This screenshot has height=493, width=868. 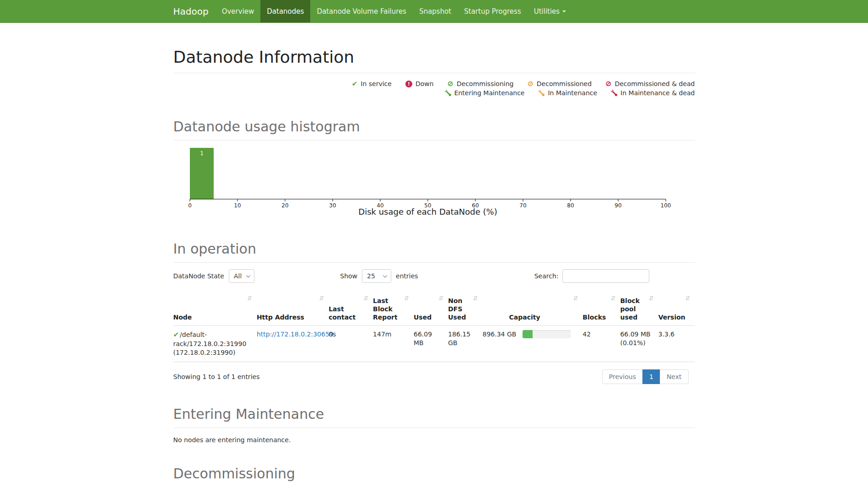 What do you see at coordinates (652, 93) in the screenshot?
I see `legend-item-in-maintenance-dead: In Maintenance & dead` at bounding box center [652, 93].